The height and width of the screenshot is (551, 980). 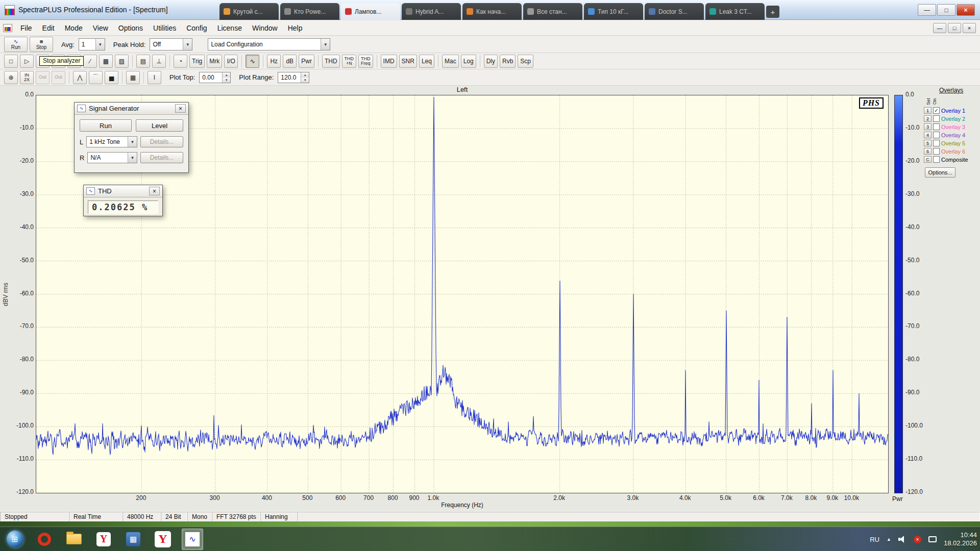 I want to click on generator-right-combo: N/A ▾, so click(x=112, y=158).